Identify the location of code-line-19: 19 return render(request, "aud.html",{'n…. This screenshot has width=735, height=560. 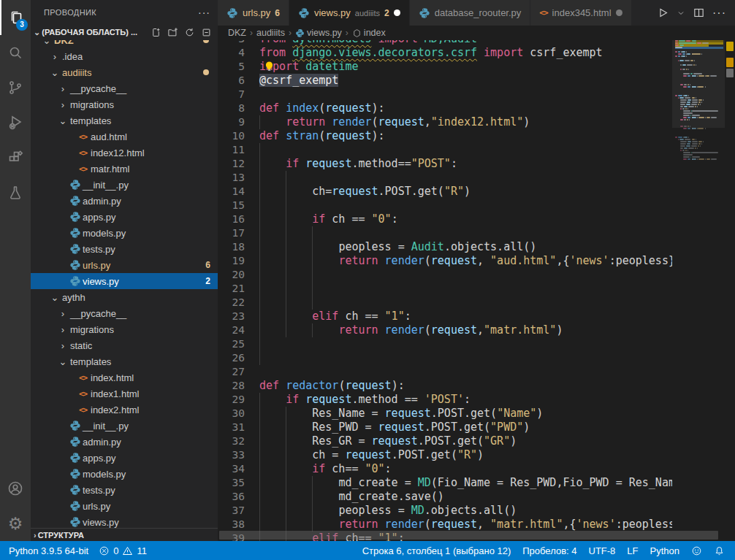
(445, 261).